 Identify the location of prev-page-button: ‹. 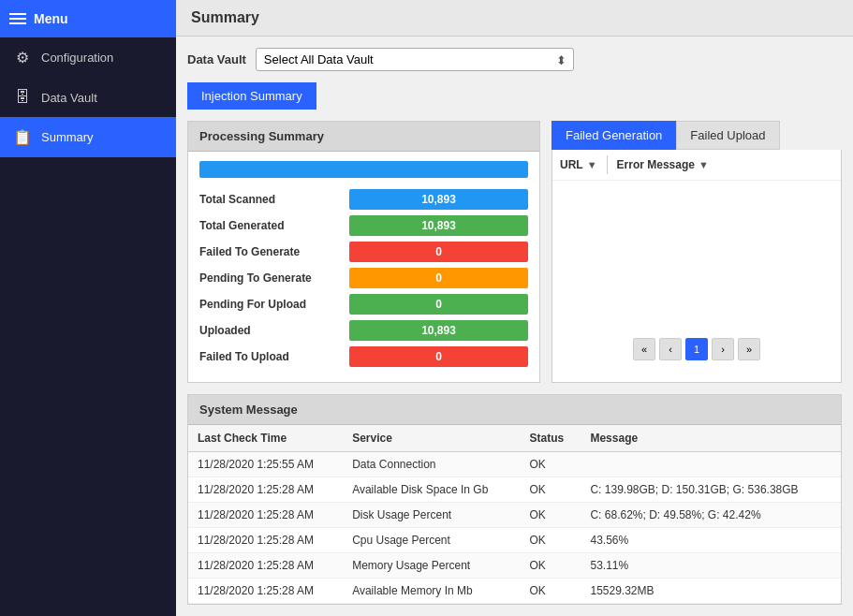
(670, 349).